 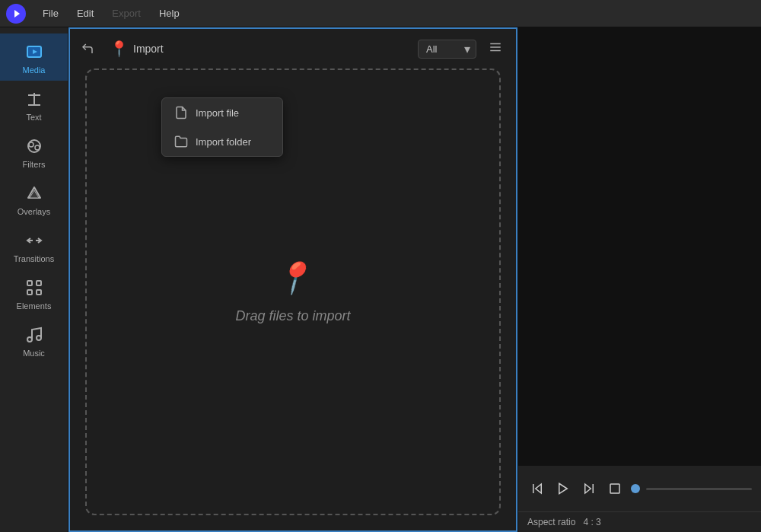 I want to click on drop-zone-marker-icon: 📍, so click(x=293, y=279).